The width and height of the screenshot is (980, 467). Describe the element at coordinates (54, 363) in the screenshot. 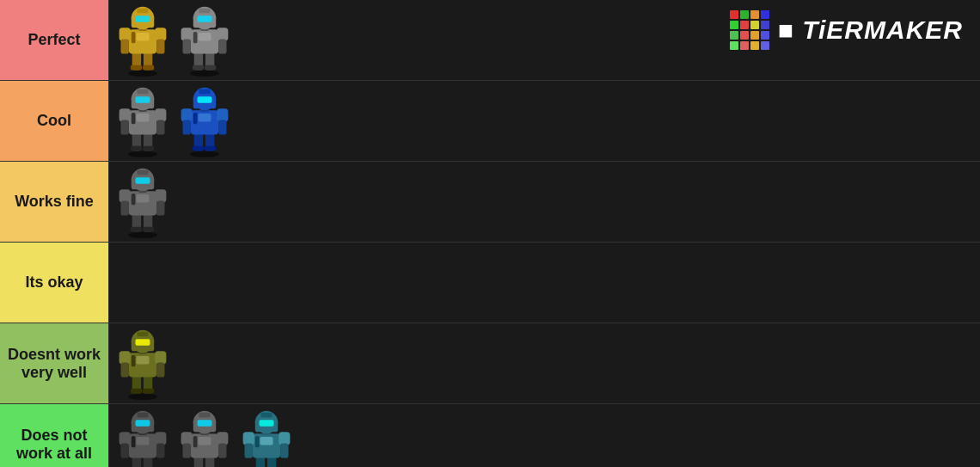

I see `tier-label-doesnt-work: Doesnt work very well` at that location.